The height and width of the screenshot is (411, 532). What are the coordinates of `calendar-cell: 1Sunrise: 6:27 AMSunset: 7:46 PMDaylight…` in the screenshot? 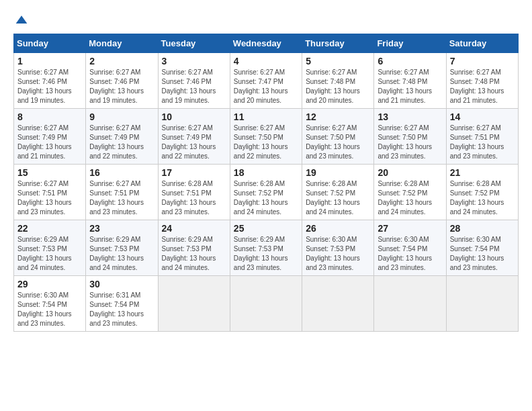 It's located at (50, 81).